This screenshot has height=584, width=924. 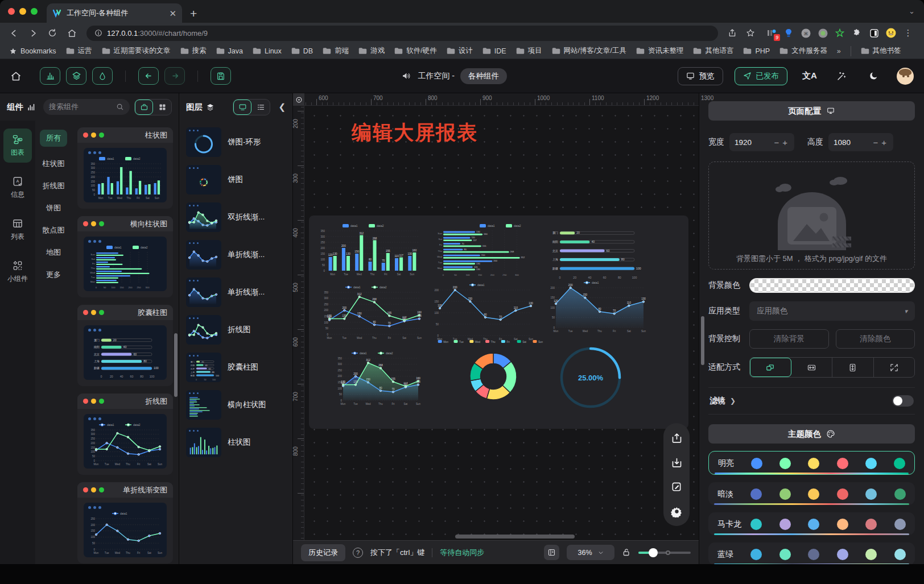 What do you see at coordinates (53, 164) in the screenshot?
I see `category-item: 柱状图` at bounding box center [53, 164].